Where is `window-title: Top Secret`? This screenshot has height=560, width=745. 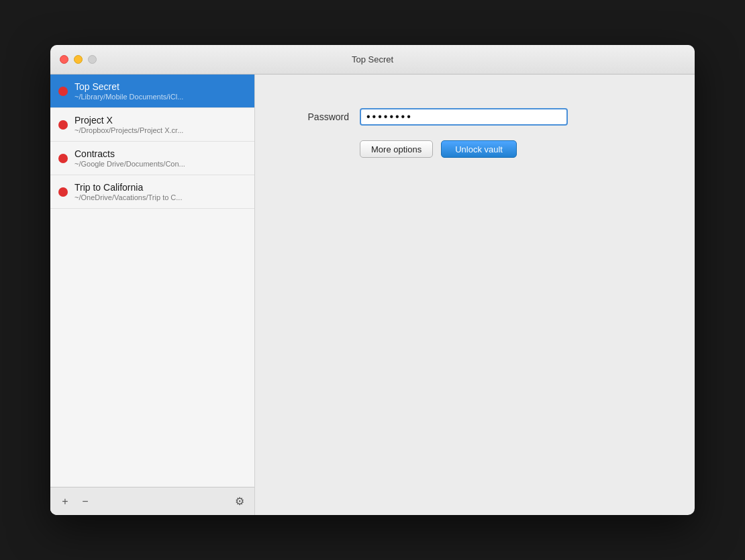
window-title: Top Secret is located at coordinates (372, 59).